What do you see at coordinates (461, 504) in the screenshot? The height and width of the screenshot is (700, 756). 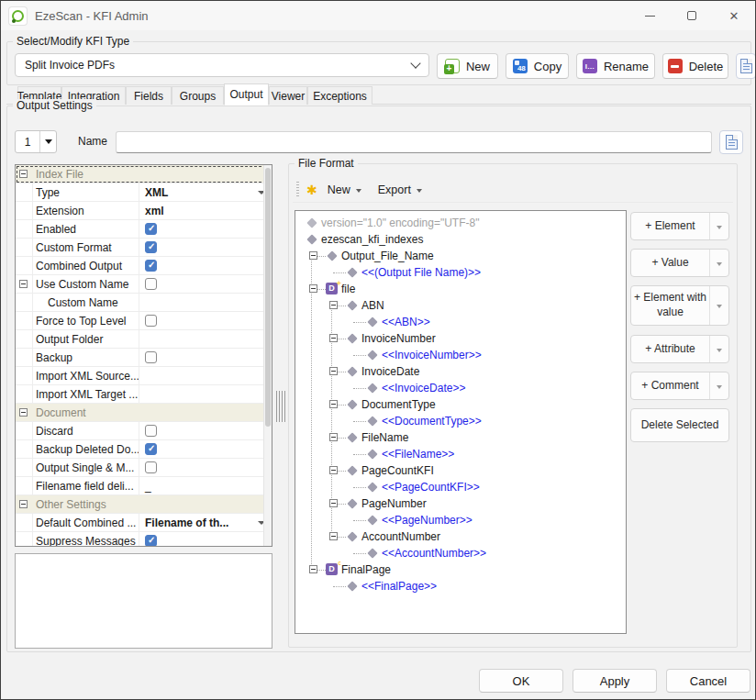 I see `tree-node-pagenumber: PageNumber` at bounding box center [461, 504].